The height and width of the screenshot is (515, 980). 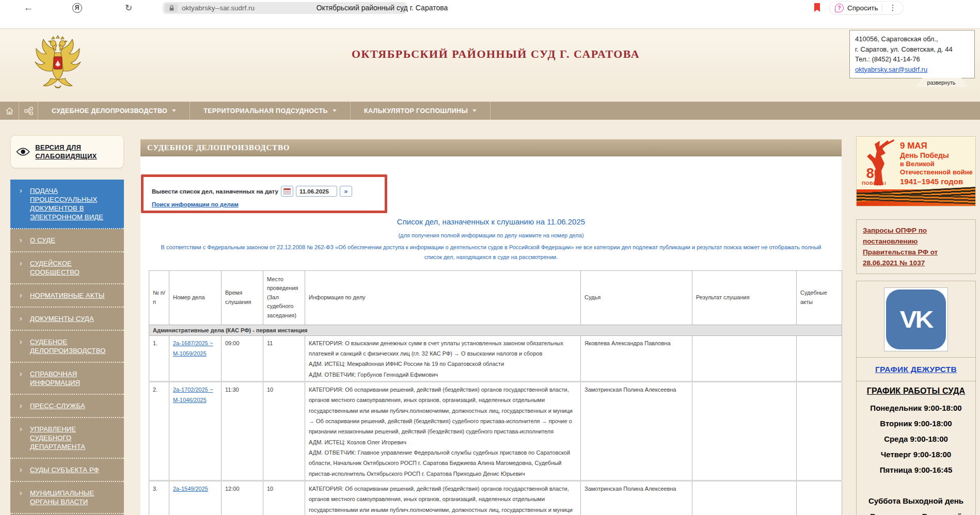 I want to click on sidebar-item: ›МУНИЦИПАЛЬНЫЕ ОРГАНЫ ВЛАСТИ, so click(x=67, y=498).